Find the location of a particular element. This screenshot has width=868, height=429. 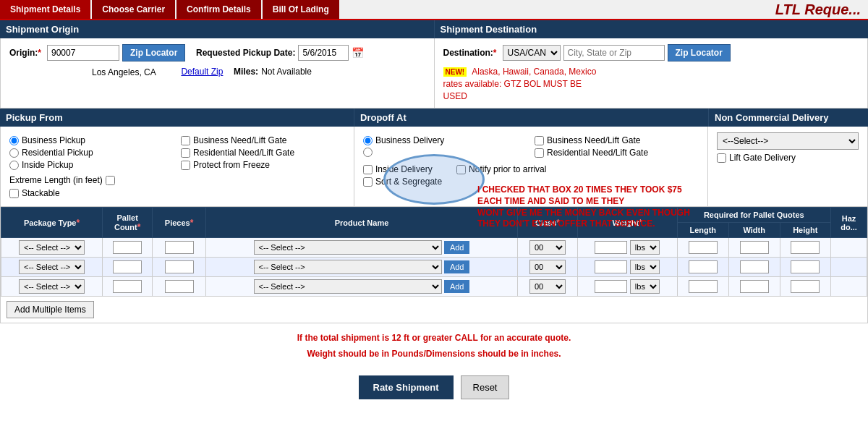

noncommercial-select: <--Select--> is located at coordinates (788, 141).